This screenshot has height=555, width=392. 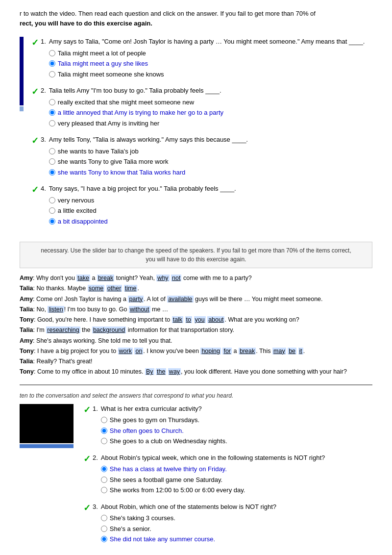 What do you see at coordinates (168, 14) in the screenshot?
I see `instruction-line1: r to watch the video. Then read each que…` at bounding box center [168, 14].